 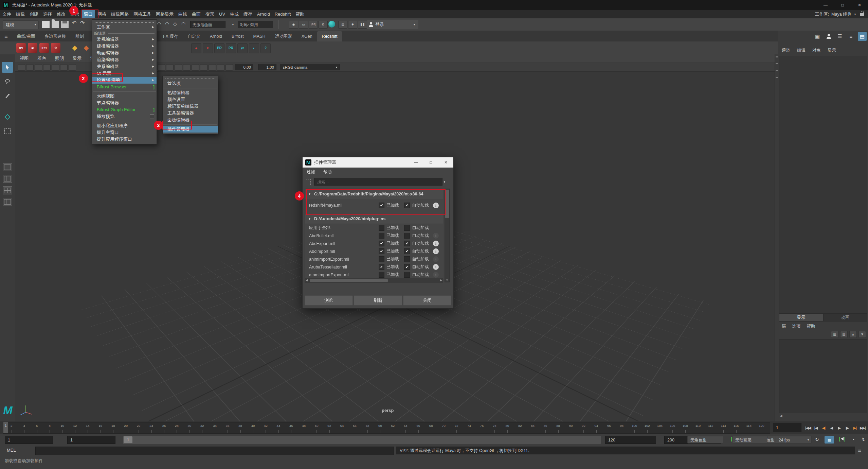 What do you see at coordinates (445, 182) in the screenshot?
I see `chevron-down-icon: ▼` at bounding box center [445, 182].